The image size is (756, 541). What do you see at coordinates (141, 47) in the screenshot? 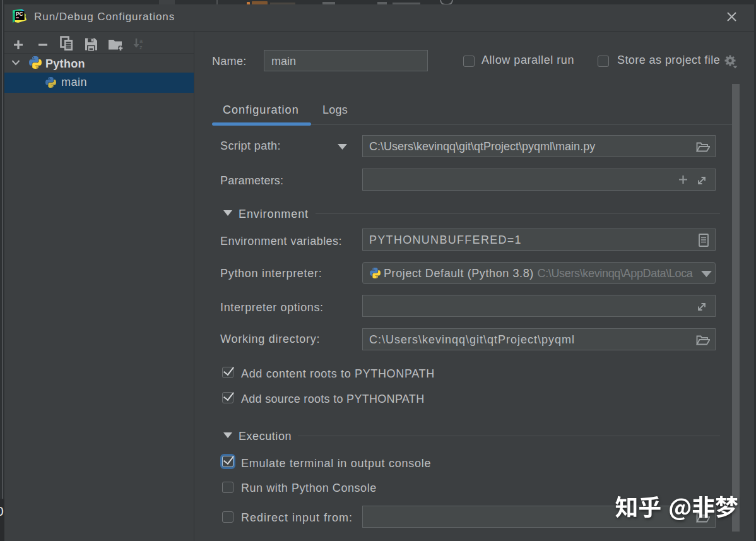
I see `svg-text: z` at bounding box center [141, 47].